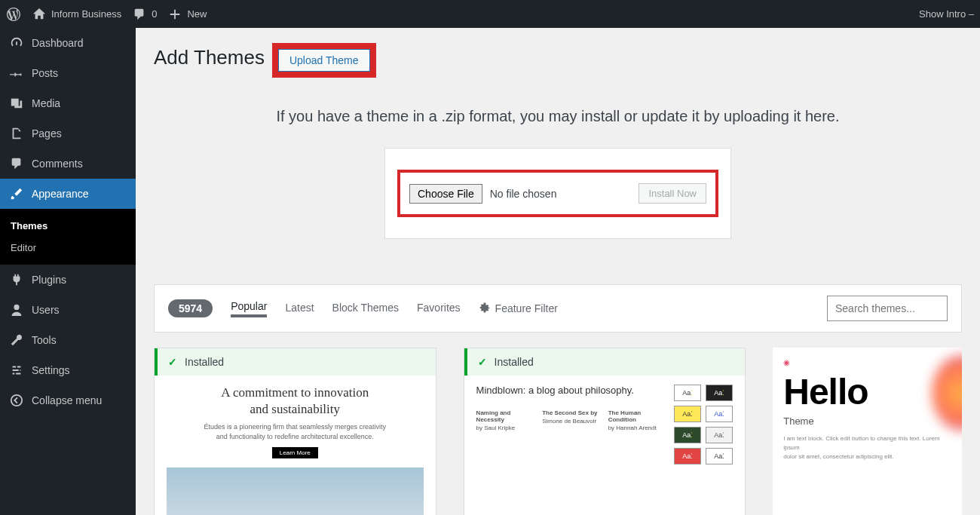 The height and width of the screenshot is (515, 980). I want to click on page-icon, so click(17, 133).